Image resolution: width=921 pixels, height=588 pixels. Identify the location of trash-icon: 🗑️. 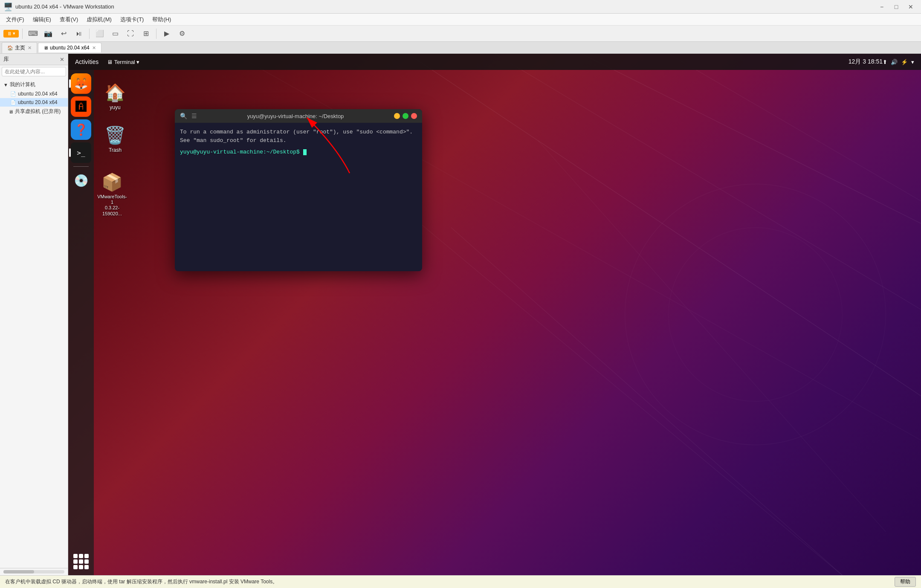
(115, 136).